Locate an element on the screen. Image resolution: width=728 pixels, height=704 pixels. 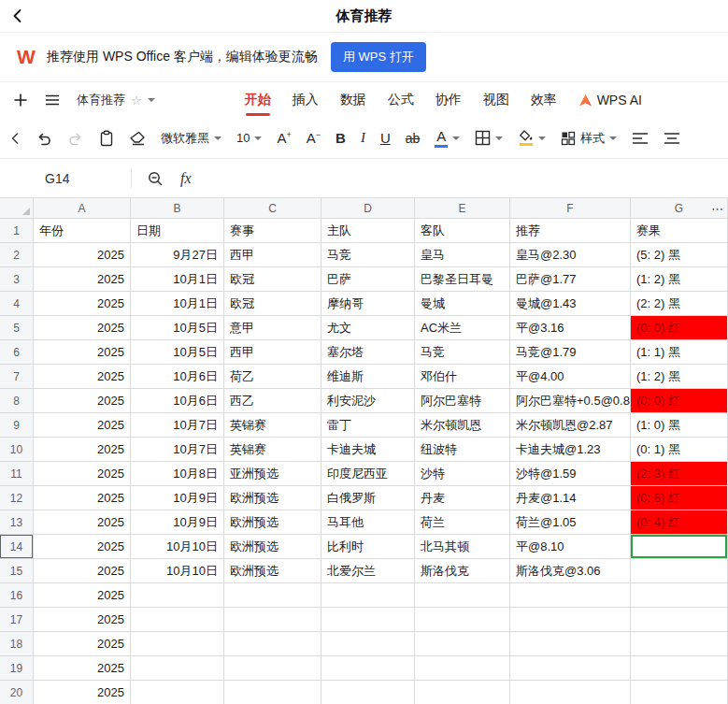
collapse-chevron-icon is located at coordinates (15, 138).